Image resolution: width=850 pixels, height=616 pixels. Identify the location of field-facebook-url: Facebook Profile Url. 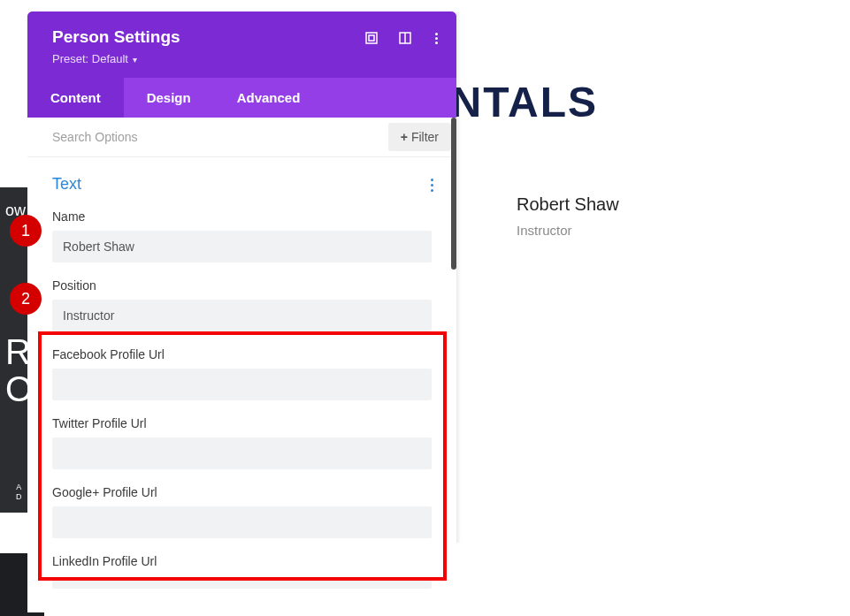
(242, 374).